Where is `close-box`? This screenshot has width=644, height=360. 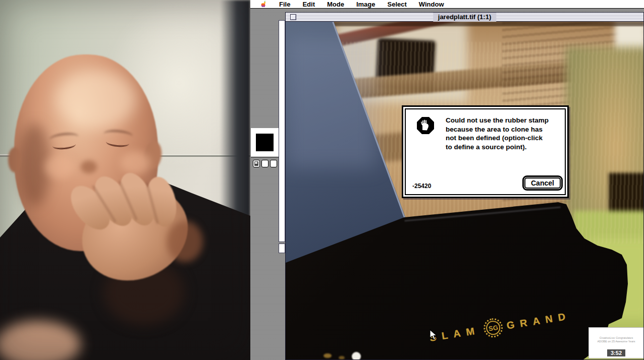
close-box is located at coordinates (293, 17).